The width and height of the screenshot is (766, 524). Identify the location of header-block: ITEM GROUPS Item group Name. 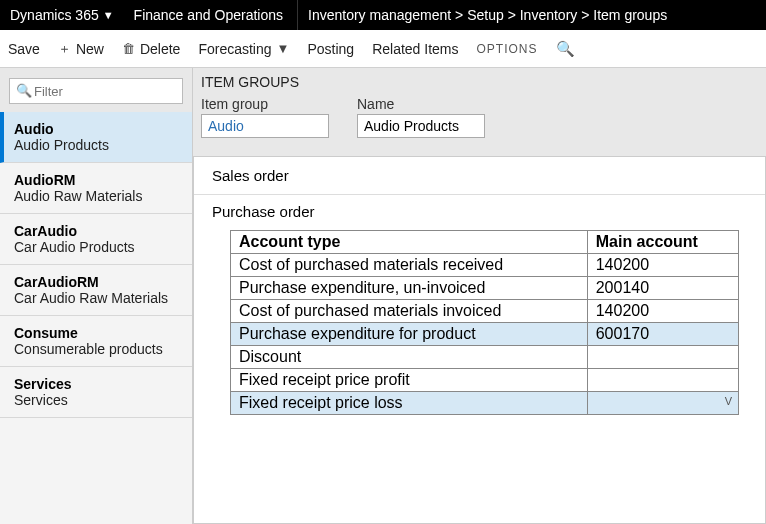
(480, 112).